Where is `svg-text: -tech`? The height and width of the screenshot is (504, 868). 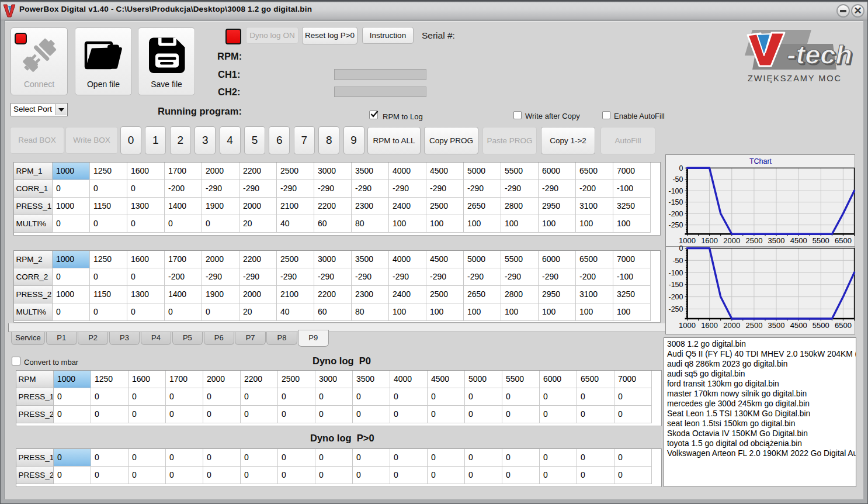 svg-text: -tech is located at coordinates (820, 55).